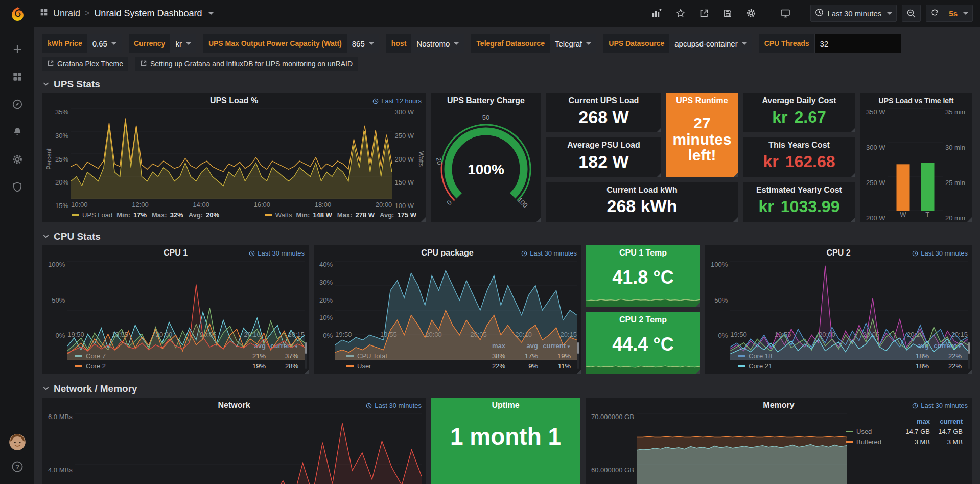  I want to click on panel-title: CPU package, so click(447, 253).